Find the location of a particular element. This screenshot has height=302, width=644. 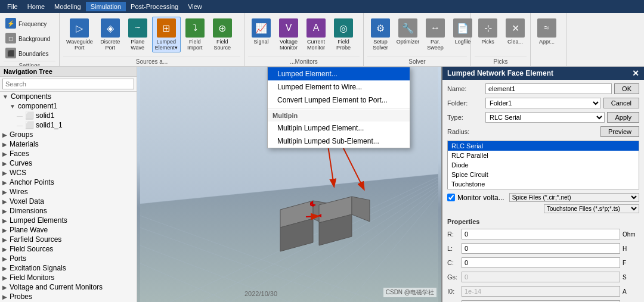

tree-item-probes: ▶Probes is located at coordinates (68, 297).